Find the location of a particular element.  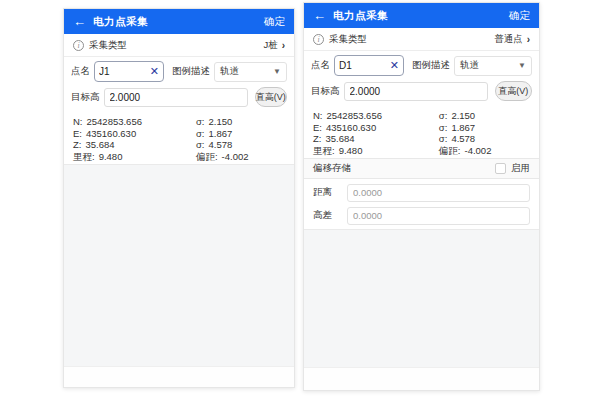

distance-input is located at coordinates (438, 193).